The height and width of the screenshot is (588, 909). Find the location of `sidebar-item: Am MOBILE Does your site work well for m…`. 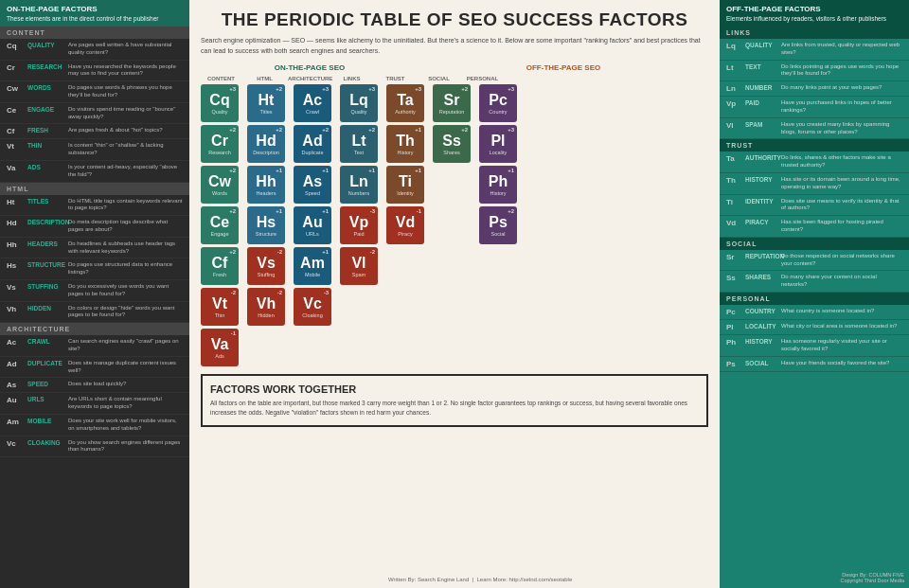

sidebar-item: Am MOBILE Does your site work well for m… is located at coordinates (95, 426).